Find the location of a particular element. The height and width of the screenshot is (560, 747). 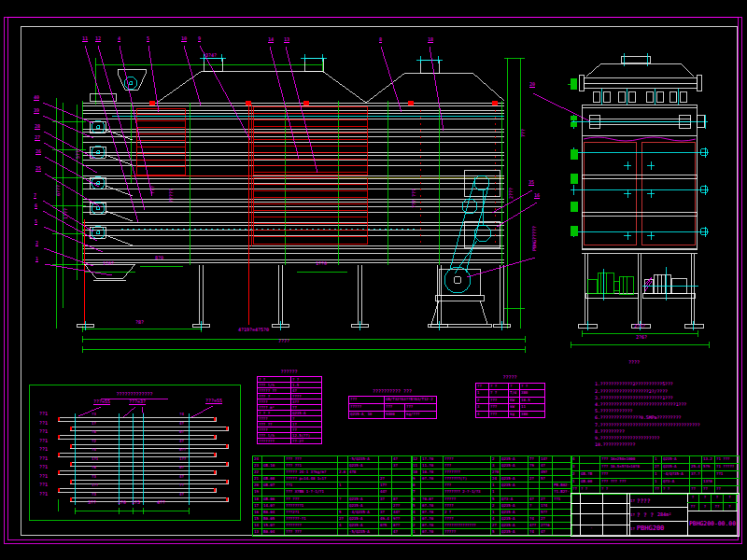

table-row: ?????????-2? is located at coordinates (289, 441).